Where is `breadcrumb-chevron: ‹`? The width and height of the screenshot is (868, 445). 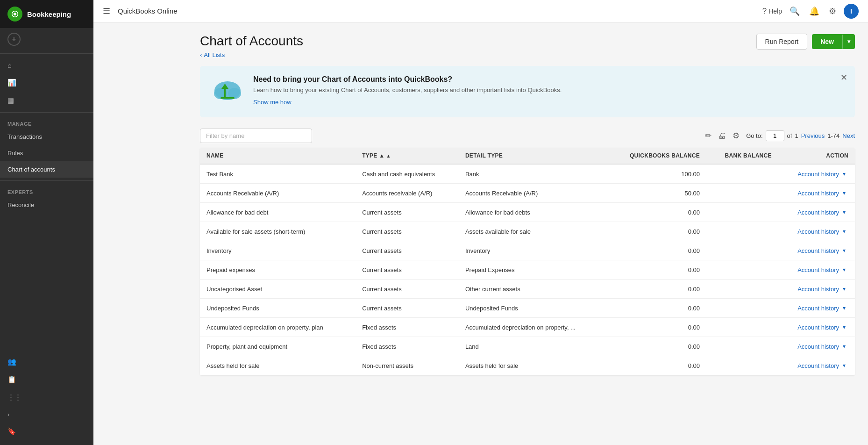 breadcrumb-chevron: ‹ is located at coordinates (201, 55).